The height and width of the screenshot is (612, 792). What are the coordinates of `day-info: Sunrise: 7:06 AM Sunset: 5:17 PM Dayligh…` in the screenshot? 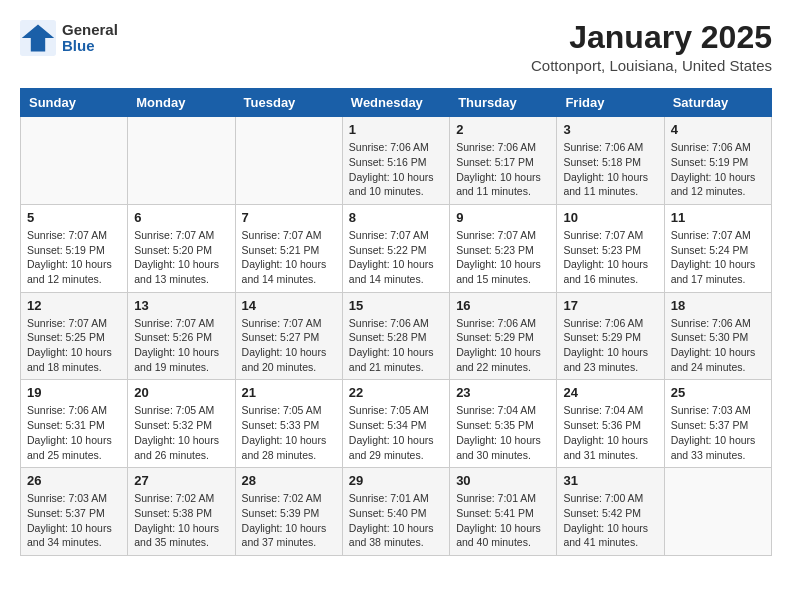 It's located at (503, 170).